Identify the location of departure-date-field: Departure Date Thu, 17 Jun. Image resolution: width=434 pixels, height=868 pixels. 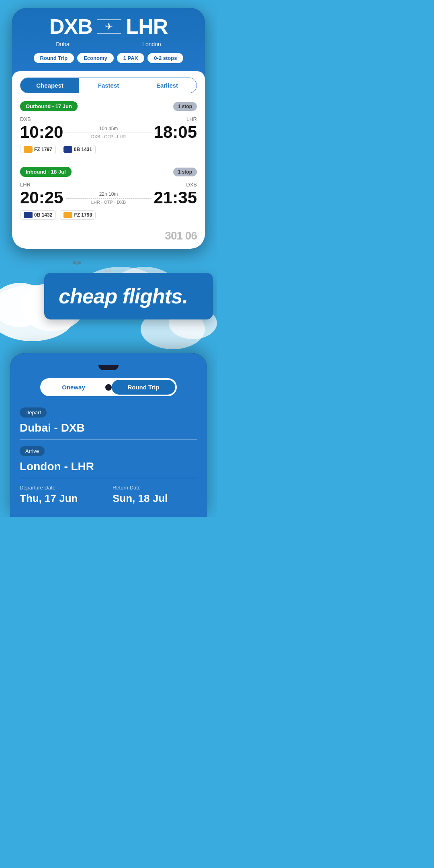
(62, 495).